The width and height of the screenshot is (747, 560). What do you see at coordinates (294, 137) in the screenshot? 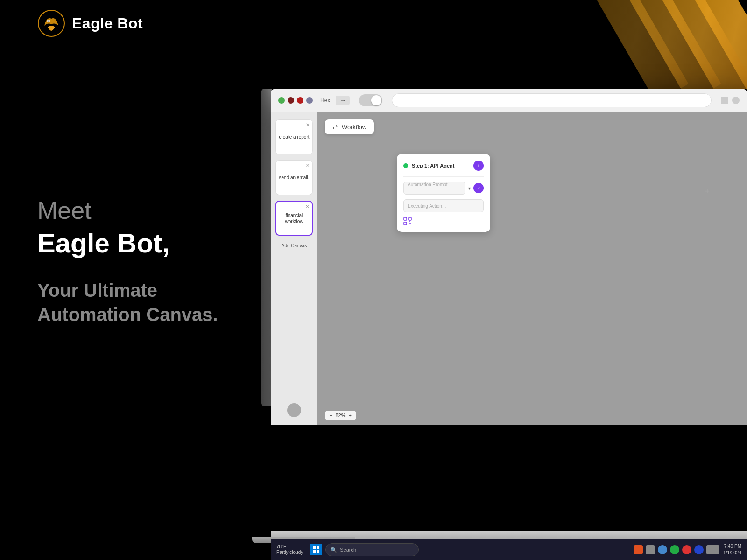
I see `sidebar-card-create-report: ✕ create a report` at bounding box center [294, 137].